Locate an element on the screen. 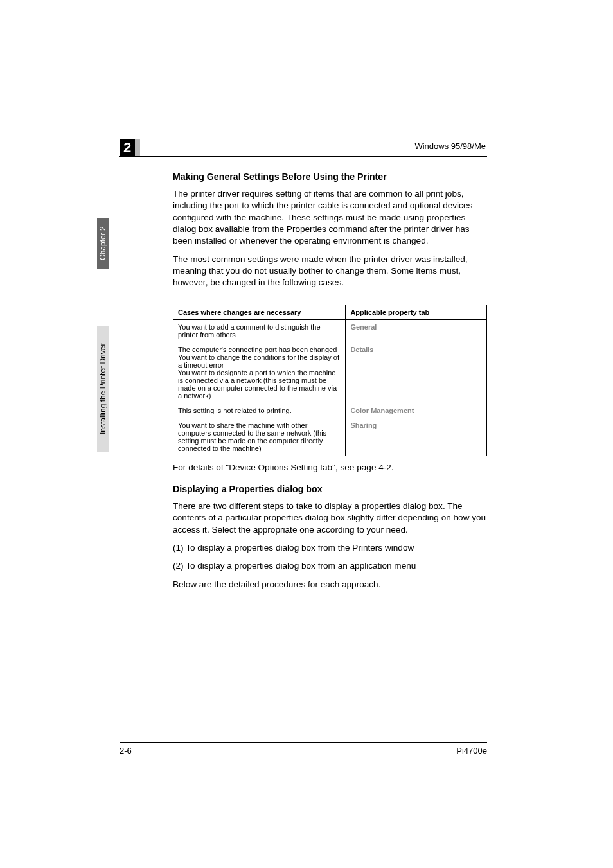  footer-rule is located at coordinates (303, 743).